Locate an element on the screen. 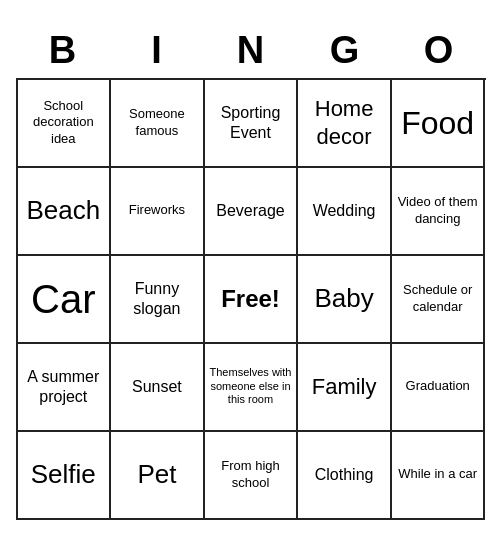 The width and height of the screenshot is (501, 544). bingo-cell: From high school is located at coordinates (252, 476).